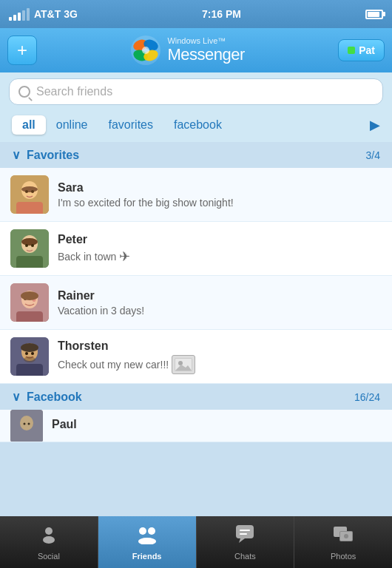 The height and width of the screenshot is (568, 392). What do you see at coordinates (220, 303) in the screenshot?
I see `rainer-info: Rainer Vacation in 3 days!` at bounding box center [220, 303].